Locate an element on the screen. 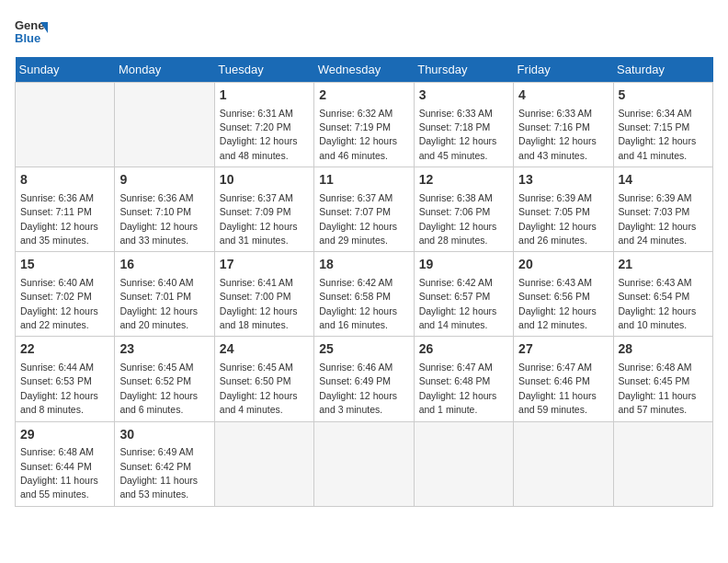  calendar-day: 27Sunrise: 6:47 AMSunset: 6:46 PMDayligh… is located at coordinates (563, 379).